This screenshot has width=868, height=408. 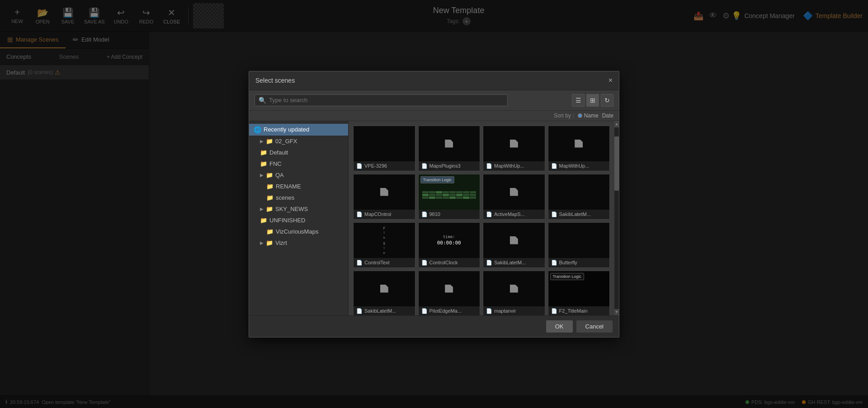 What do you see at coordinates (298, 198) in the screenshot?
I see `folder-item-scenes: 📁 scenes` at bounding box center [298, 198].